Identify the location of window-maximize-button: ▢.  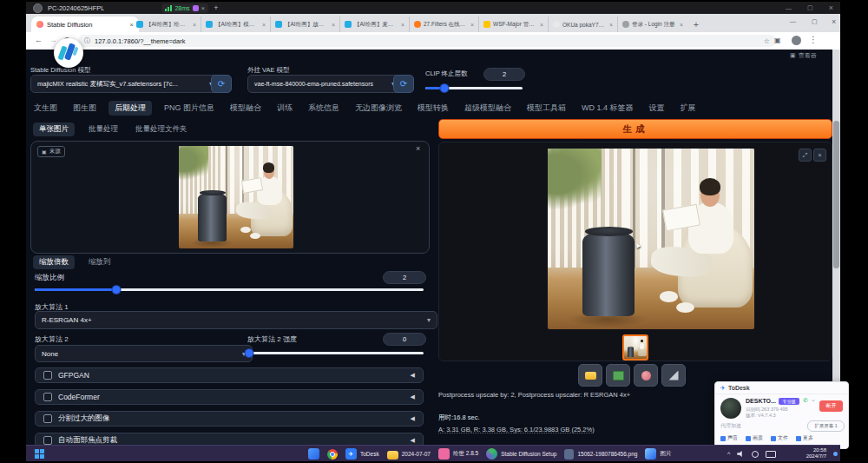
(811, 8).